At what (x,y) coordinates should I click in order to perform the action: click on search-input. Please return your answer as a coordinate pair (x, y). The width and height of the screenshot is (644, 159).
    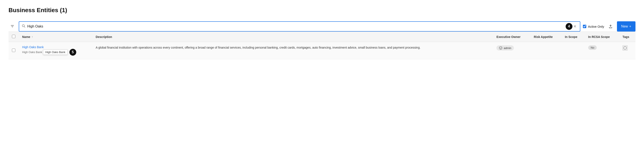
    Looking at the image, I should click on (296, 27).